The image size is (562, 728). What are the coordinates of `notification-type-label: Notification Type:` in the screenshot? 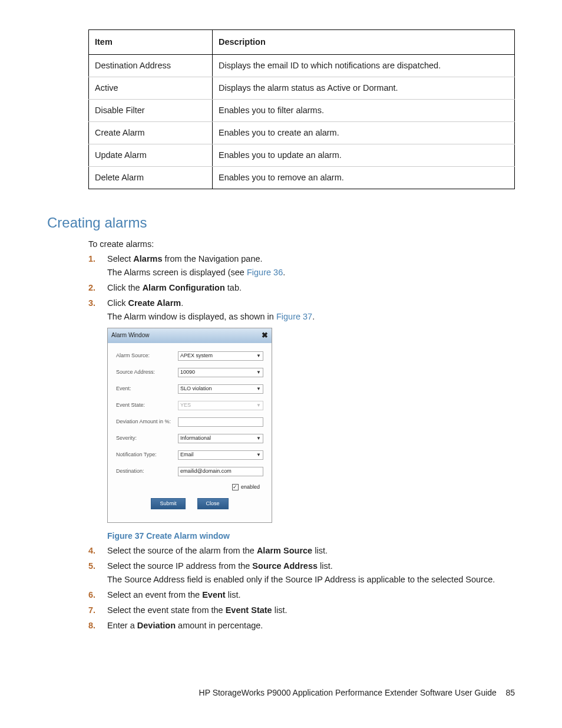 It's located at (147, 455).